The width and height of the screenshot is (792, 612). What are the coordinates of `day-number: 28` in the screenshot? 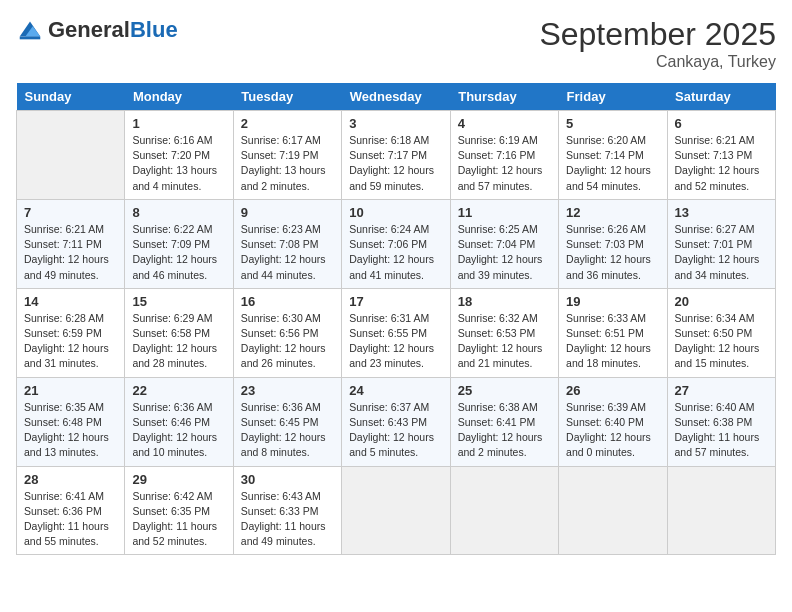 It's located at (70, 480).